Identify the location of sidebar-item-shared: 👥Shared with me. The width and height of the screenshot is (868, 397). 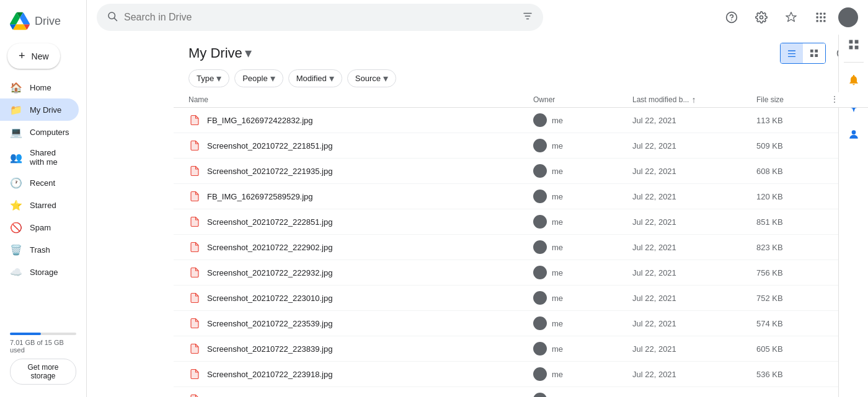
(40, 157).